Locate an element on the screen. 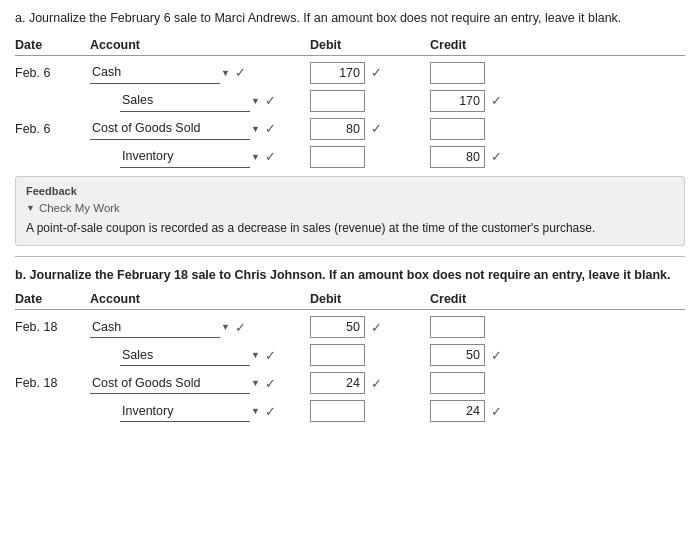  credit-value: 24 is located at coordinates (458, 411).